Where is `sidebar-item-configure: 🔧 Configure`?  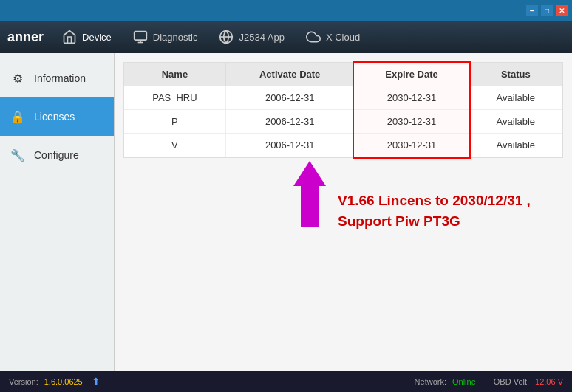 sidebar-item-configure: 🔧 Configure is located at coordinates (57, 155).